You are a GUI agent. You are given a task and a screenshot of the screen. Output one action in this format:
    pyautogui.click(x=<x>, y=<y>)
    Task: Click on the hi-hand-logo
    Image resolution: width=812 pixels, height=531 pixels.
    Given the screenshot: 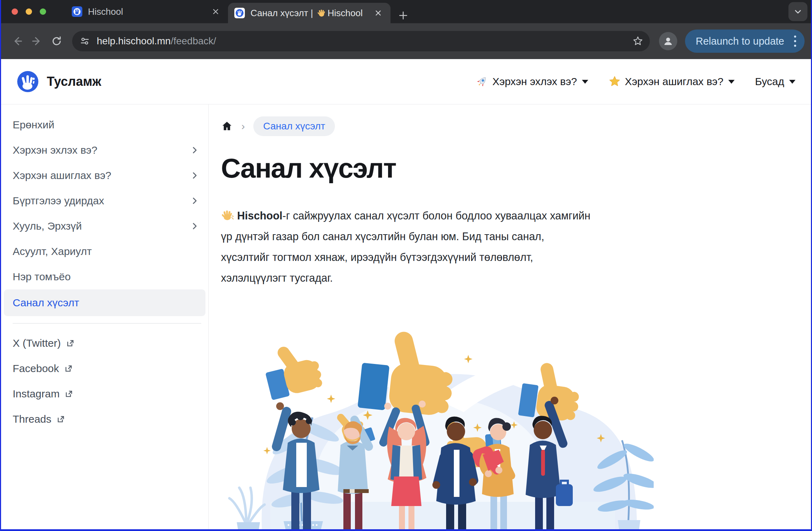 What is the action you would take?
    pyautogui.click(x=28, y=82)
    